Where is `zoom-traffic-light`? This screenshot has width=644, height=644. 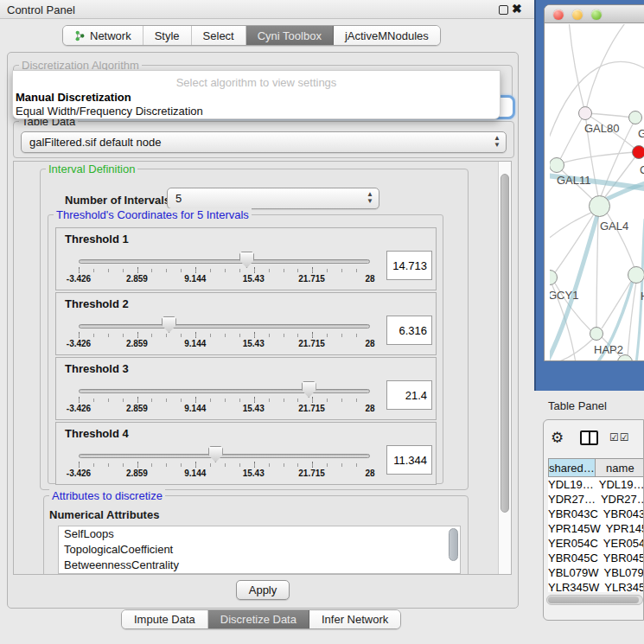 zoom-traffic-light is located at coordinates (596, 15).